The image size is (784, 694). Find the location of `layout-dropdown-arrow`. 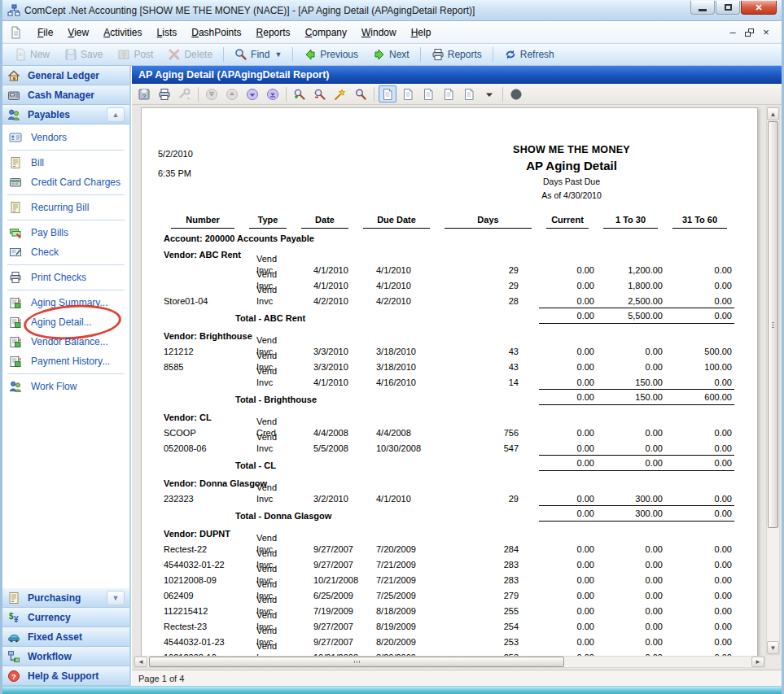

layout-dropdown-arrow is located at coordinates (489, 94).